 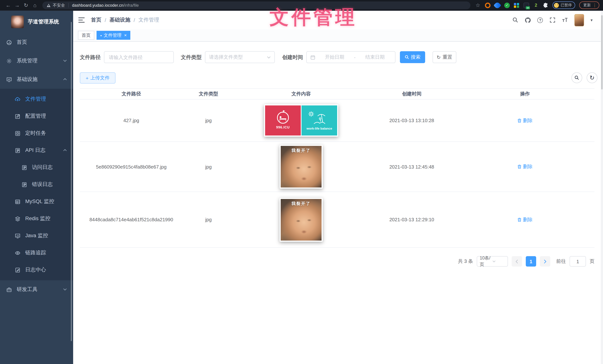 What do you see at coordinates (37, 80) in the screenshot?
I see `sidebar-item-infra: 基础设施` at bounding box center [37, 80].